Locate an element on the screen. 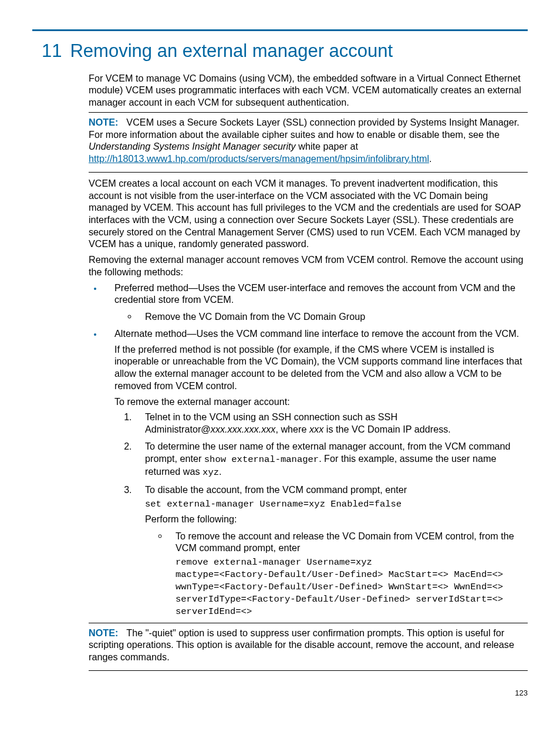 The height and width of the screenshot is (746, 560). note-block-1: NOTE:VCEM uses a Secure Sockets Layer (S… is located at coordinates (308, 142).